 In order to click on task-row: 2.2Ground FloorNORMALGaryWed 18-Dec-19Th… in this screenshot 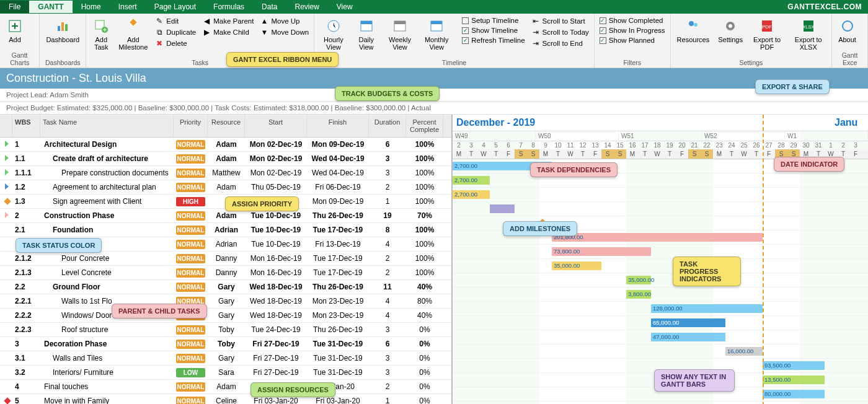, I will do `click(226, 288)`.